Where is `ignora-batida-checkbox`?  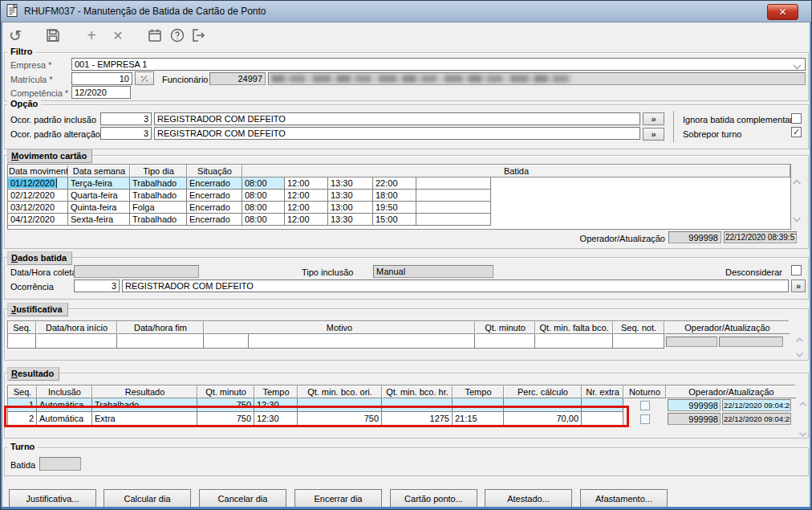
ignora-batida-checkbox is located at coordinates (796, 119).